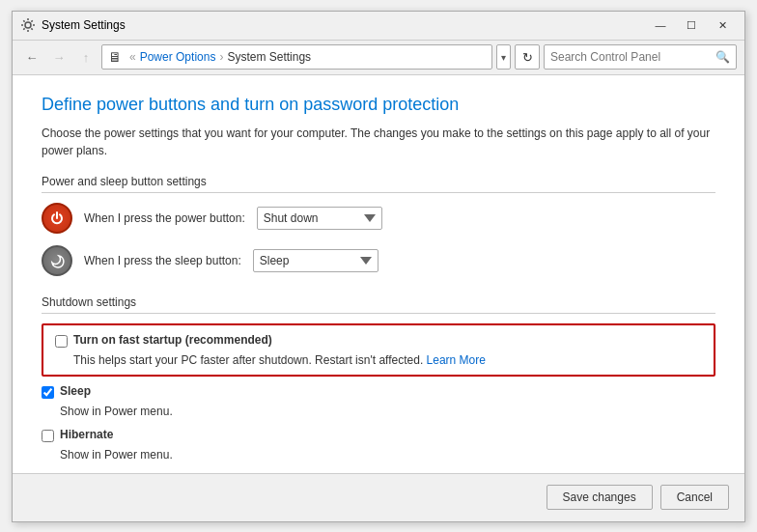  Describe the element at coordinates (73, 25) in the screenshot. I see `title-bar-left: System Settings` at that location.